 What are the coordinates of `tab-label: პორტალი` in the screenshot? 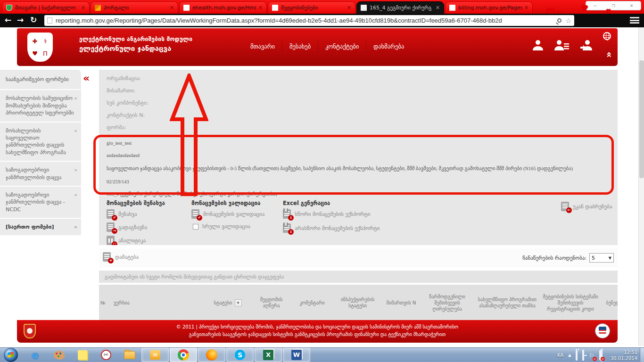 It's located at (136, 8).